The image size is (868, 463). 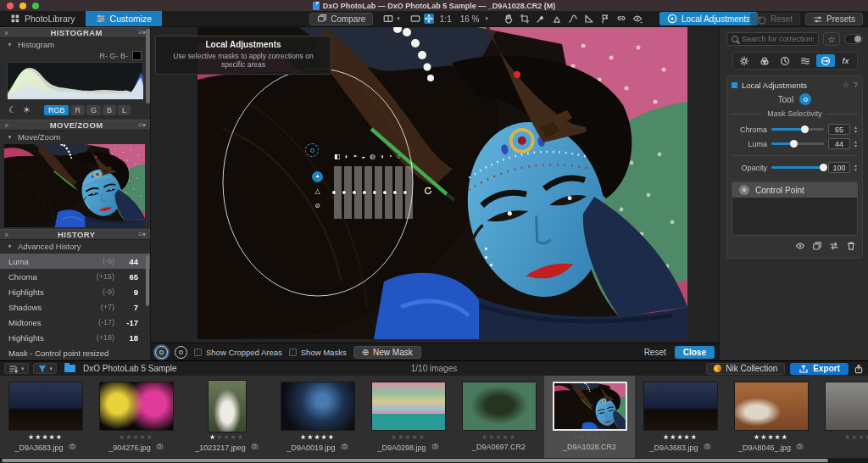 I want to click on mask-reset-button: Reset, so click(x=655, y=353).